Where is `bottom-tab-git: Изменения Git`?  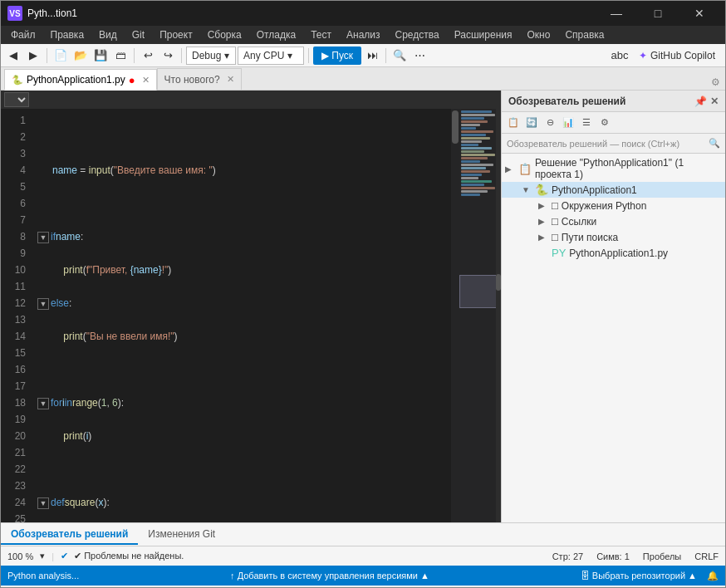 bottom-tab-git: Изменения Git is located at coordinates (181, 535).